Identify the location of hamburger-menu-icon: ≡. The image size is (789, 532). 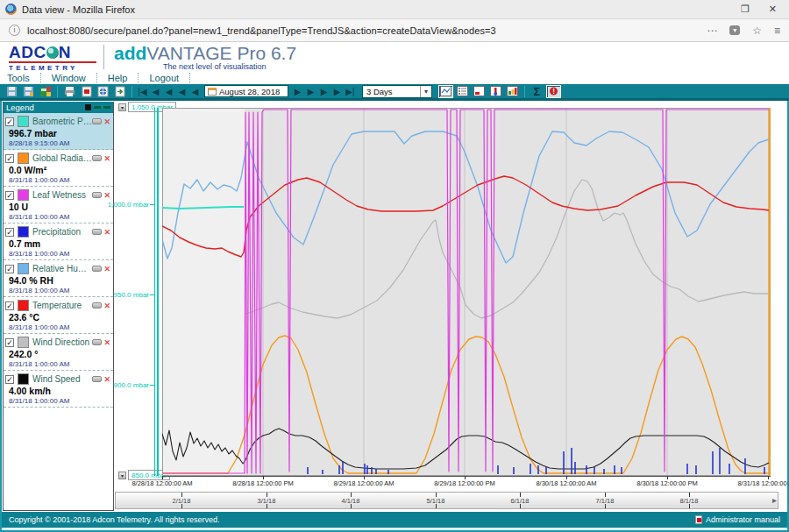
(777, 31).